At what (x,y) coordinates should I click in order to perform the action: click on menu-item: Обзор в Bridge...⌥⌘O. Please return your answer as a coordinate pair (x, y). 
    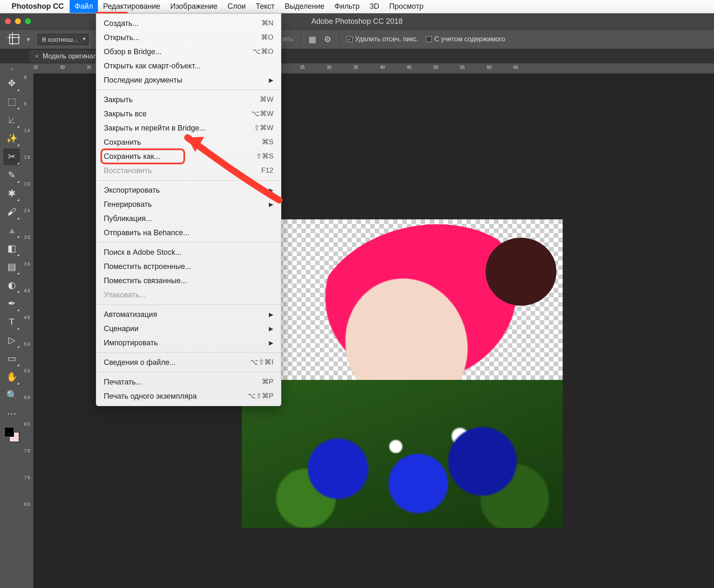
    Looking at the image, I should click on (188, 52).